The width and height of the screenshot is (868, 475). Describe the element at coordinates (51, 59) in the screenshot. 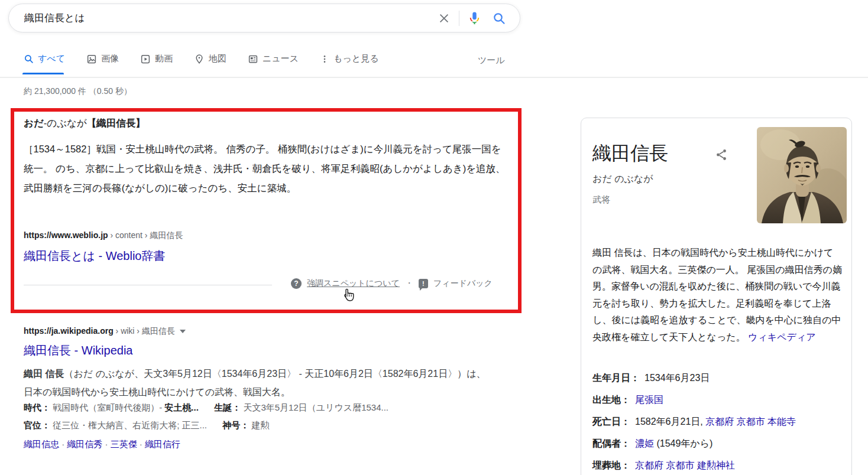

I see `tab-all-label: すべて` at that location.